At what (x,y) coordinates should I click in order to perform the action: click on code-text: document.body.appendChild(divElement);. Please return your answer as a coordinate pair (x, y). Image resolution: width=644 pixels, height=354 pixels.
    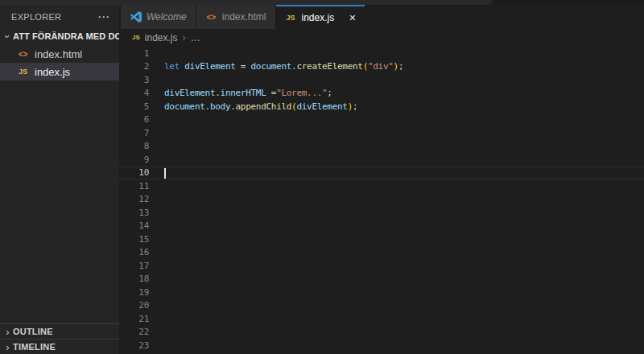
    Looking at the image, I should click on (261, 106).